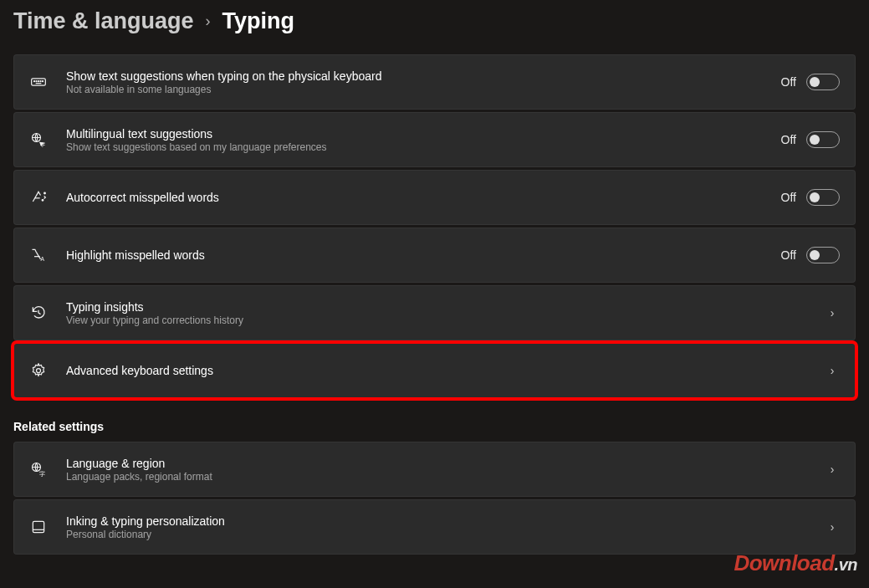 The width and height of the screenshot is (869, 588). Describe the element at coordinates (435, 255) in the screenshot. I see `setting-highlight-misspelled: A Highlight misspelled words Off` at that location.